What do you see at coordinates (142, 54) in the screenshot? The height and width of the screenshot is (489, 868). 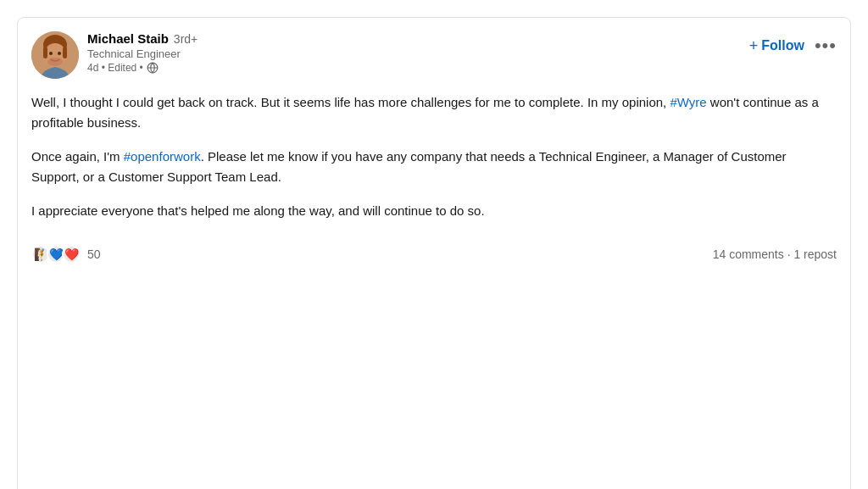 I see `author-title: Technical Engineer` at bounding box center [142, 54].